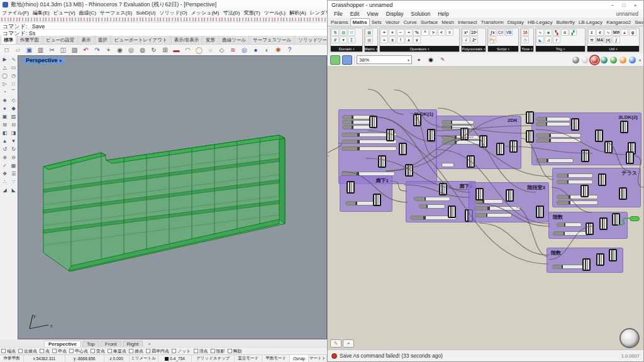 The image size is (644, 362). I want to click on osnap-item-3: 中点, so click(59, 351).